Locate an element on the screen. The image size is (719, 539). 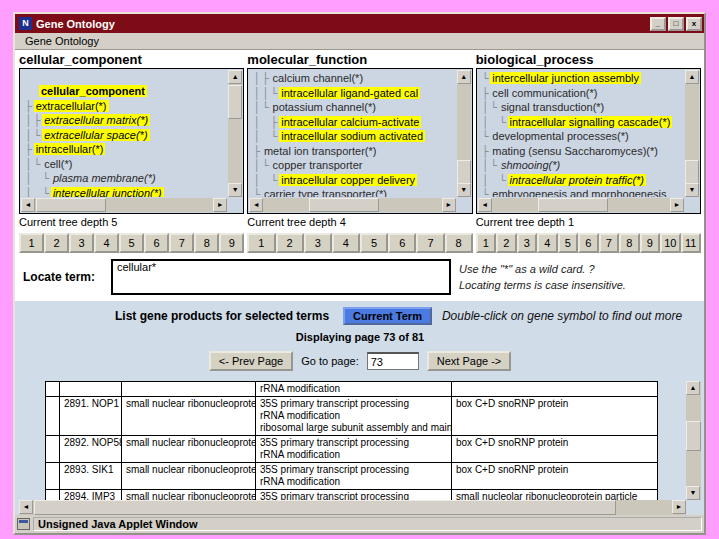
tree-node: │ └intracellular signalling cascade(*) is located at coordinates (583, 122).